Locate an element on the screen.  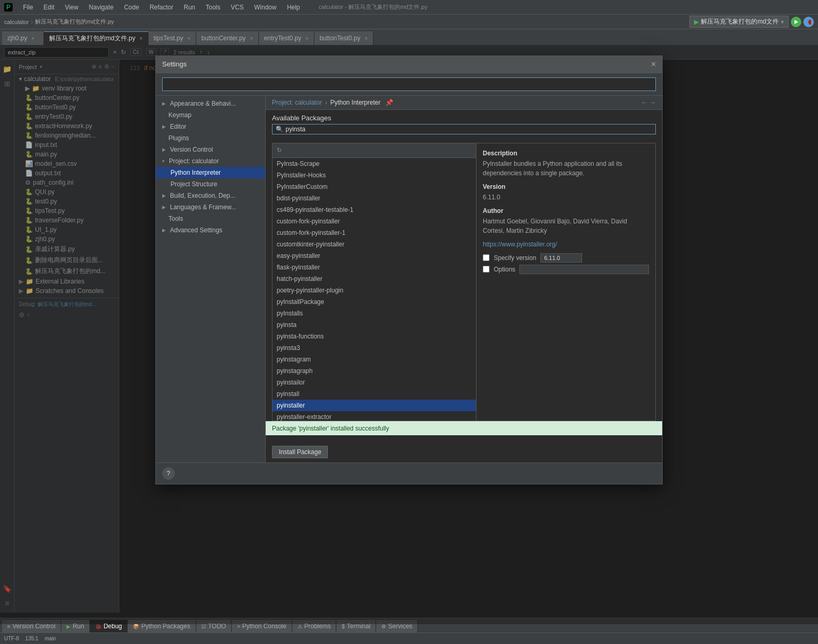
specify-version-checkbox is located at coordinates (486, 257).